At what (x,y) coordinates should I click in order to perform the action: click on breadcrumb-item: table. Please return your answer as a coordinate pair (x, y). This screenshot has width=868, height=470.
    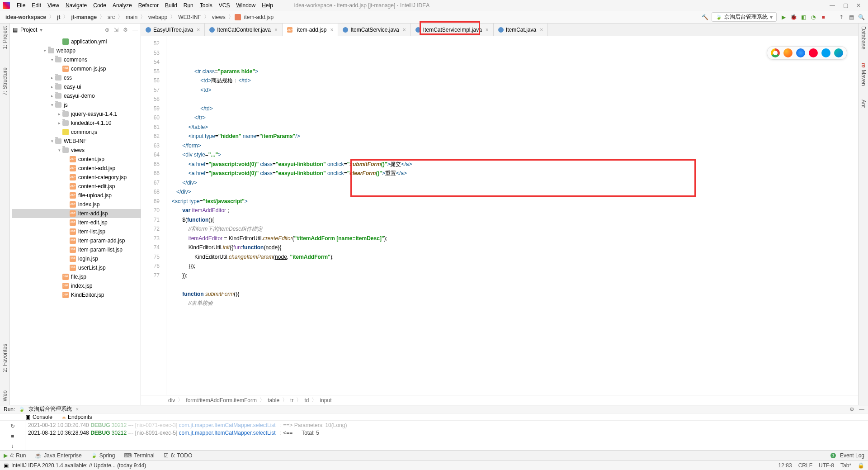
    Looking at the image, I should click on (274, 400).